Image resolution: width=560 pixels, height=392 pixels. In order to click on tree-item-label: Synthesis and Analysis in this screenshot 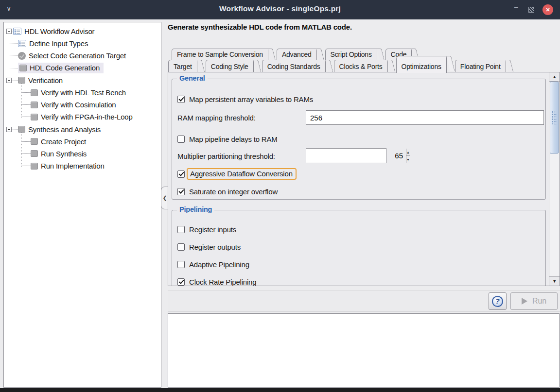, I will do `click(64, 129)`.